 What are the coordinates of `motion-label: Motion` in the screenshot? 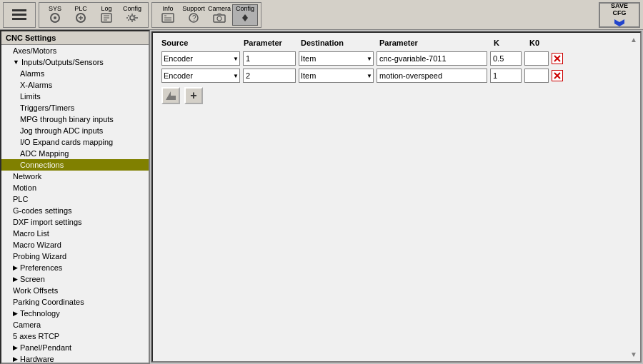 It's located at (24, 188).